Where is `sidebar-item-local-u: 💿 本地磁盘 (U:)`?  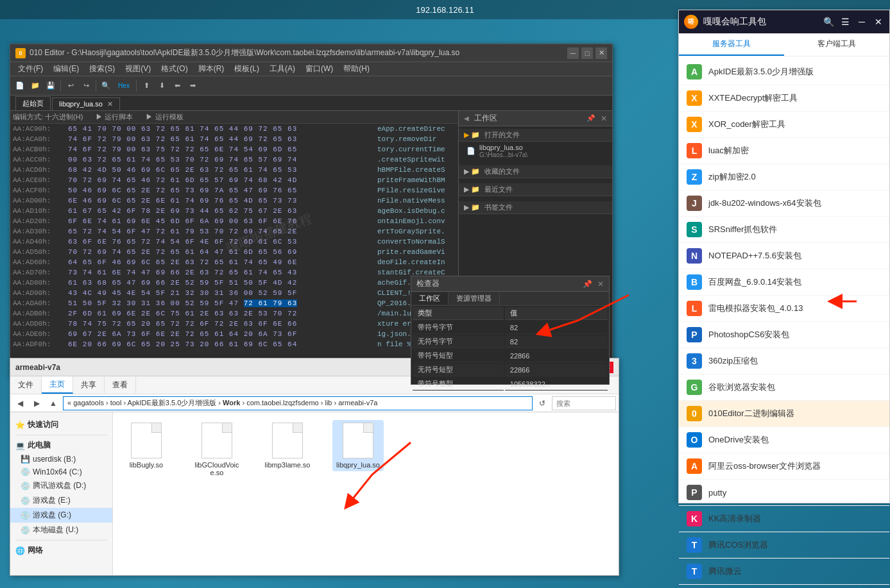 sidebar-item-local-u: 💿 本地磁盘 (U:) is located at coordinates (62, 530).